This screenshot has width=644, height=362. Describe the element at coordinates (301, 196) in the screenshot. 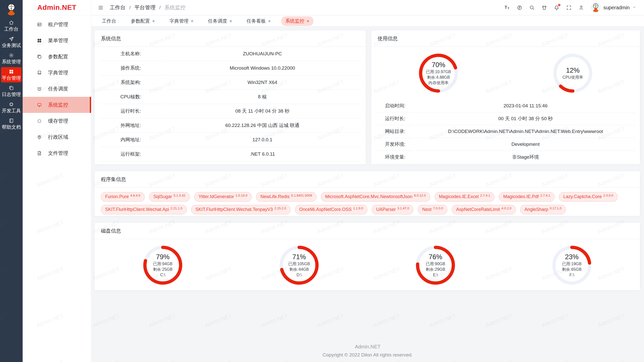

I see `assembly-version: 5.1.8401.5009` at that location.